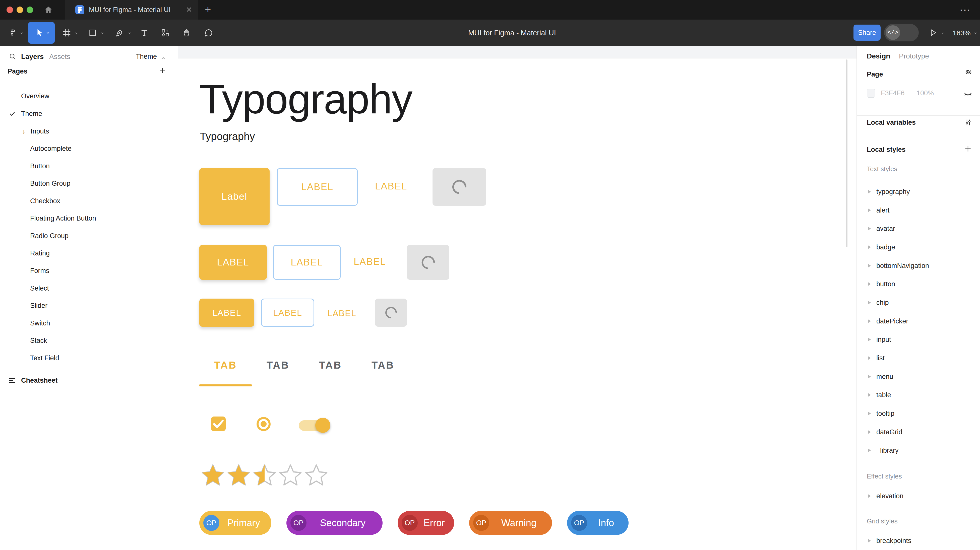 The height and width of the screenshot is (550, 980). What do you see at coordinates (918, 339) in the screenshot?
I see `style-item-input: input` at bounding box center [918, 339].